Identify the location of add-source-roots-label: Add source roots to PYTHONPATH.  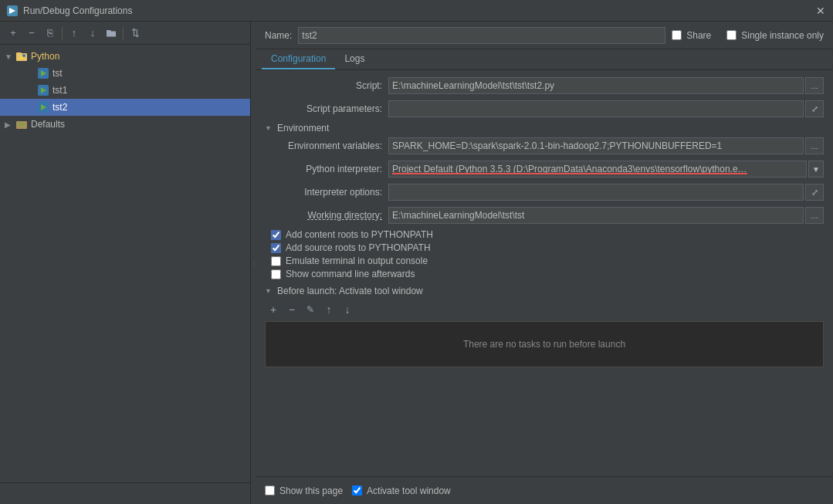
(358, 248).